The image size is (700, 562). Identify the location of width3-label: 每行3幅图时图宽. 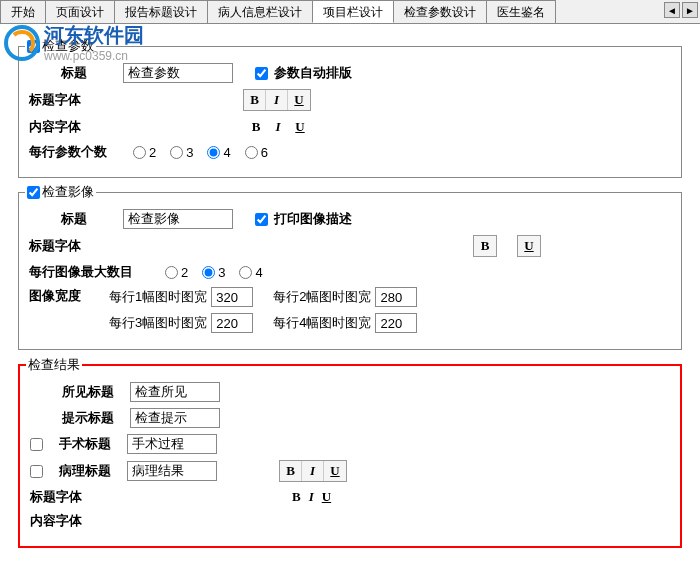
(158, 323).